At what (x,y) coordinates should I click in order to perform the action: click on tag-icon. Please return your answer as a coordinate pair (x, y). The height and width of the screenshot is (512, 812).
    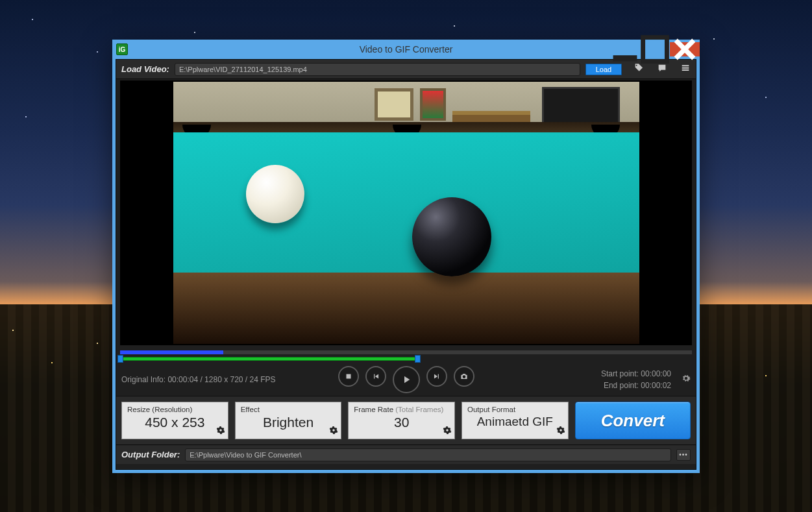
    Looking at the image, I should click on (639, 69).